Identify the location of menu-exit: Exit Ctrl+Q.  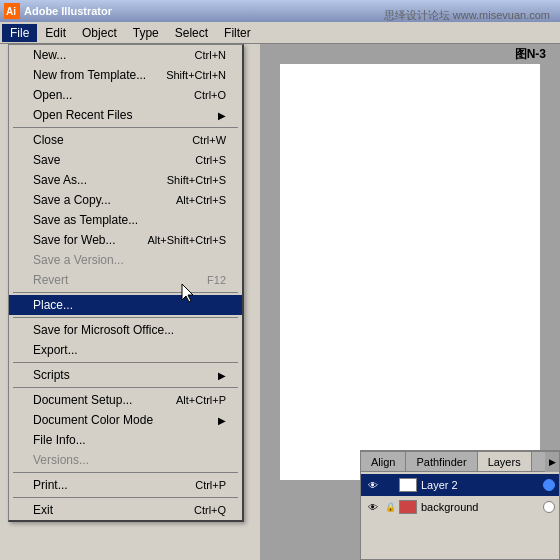
(126, 510).